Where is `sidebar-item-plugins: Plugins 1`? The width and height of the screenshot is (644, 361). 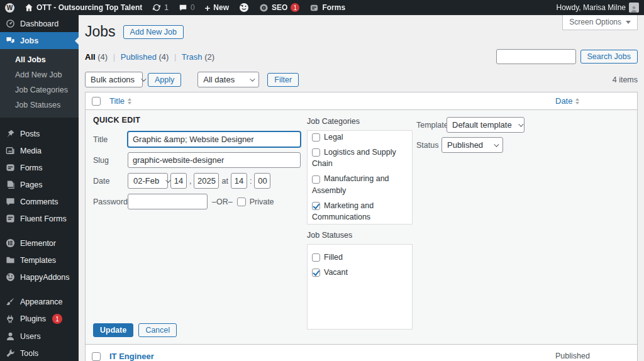 sidebar-item-plugins: Plugins 1 is located at coordinates (39, 319).